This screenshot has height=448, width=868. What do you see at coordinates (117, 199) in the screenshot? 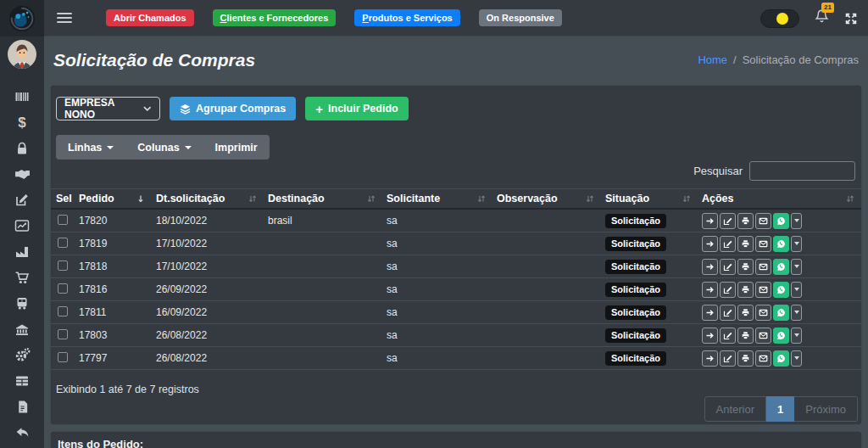
I see `column-header-pedido: Pedido` at bounding box center [117, 199].